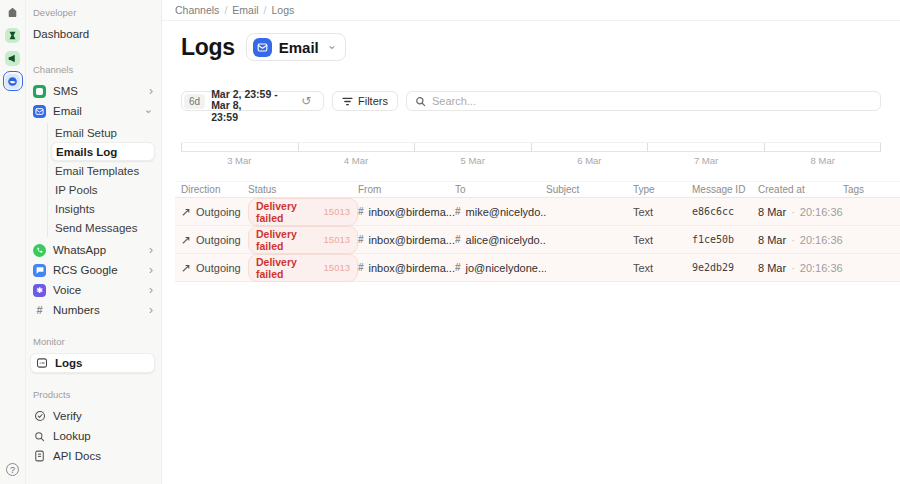  What do you see at coordinates (255, 106) in the screenshot?
I see `date-range-value: Mar 2, 23:59 - Mar 8, 23:59` at bounding box center [255, 106].